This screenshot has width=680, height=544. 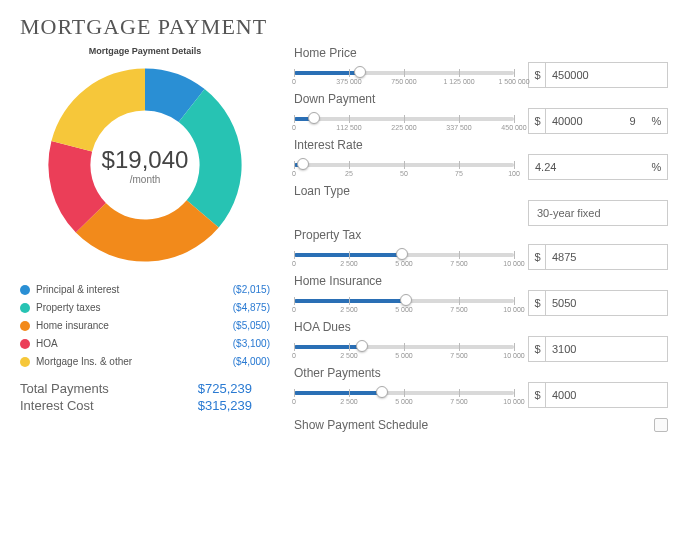 What do you see at coordinates (349, 174) in the screenshot?
I see `slider-tick-label: 25` at bounding box center [349, 174].